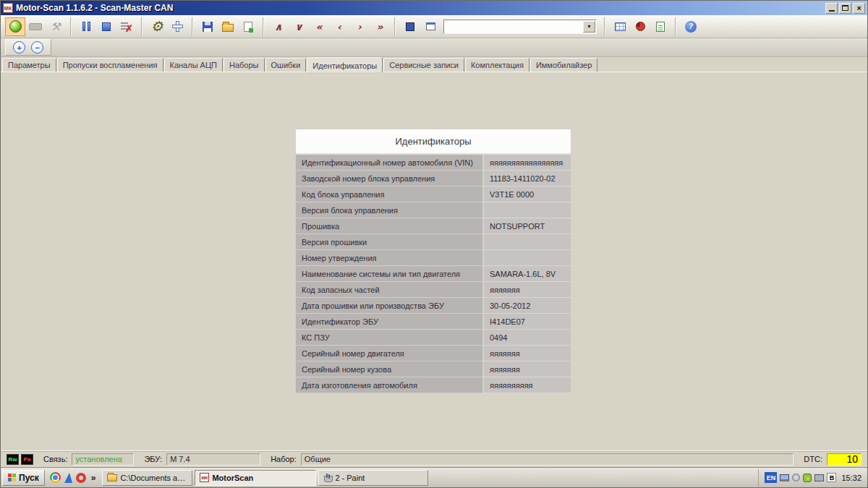 This screenshot has height=488, width=868. What do you see at coordinates (35, 27) in the screenshot?
I see `ecu-button-disabled` at bounding box center [35, 27].